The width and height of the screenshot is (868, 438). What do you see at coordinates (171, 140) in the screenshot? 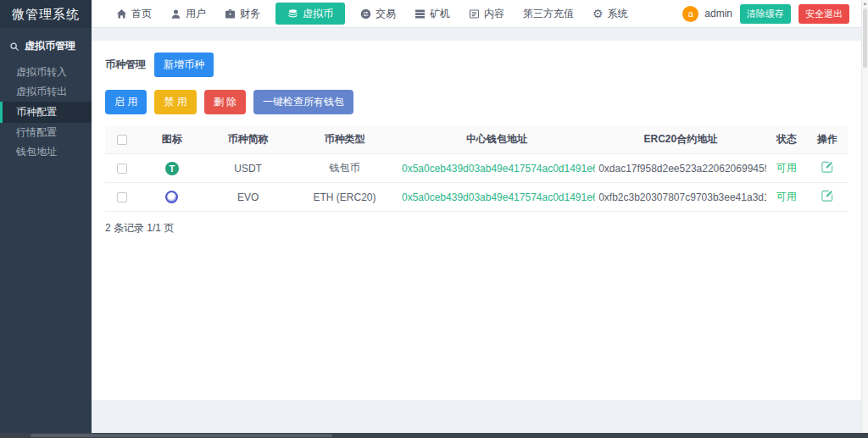
I see `header-icon: 图标` at bounding box center [171, 140].